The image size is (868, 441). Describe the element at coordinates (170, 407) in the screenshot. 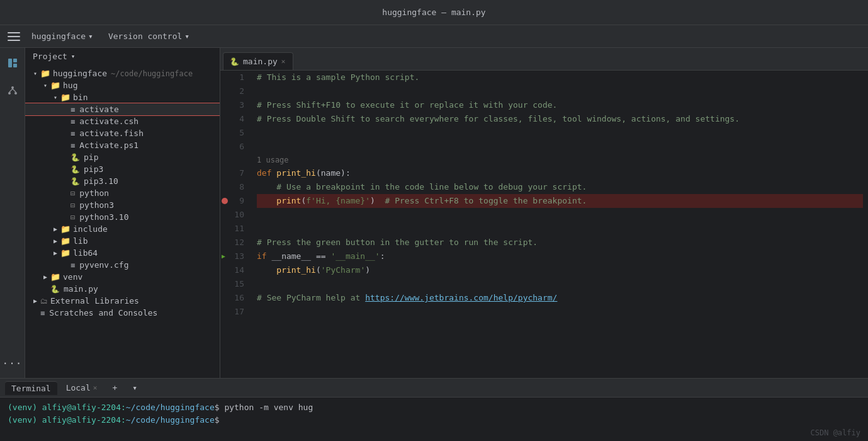

I see `term-path-1: ~/code/huggingface` at that location.